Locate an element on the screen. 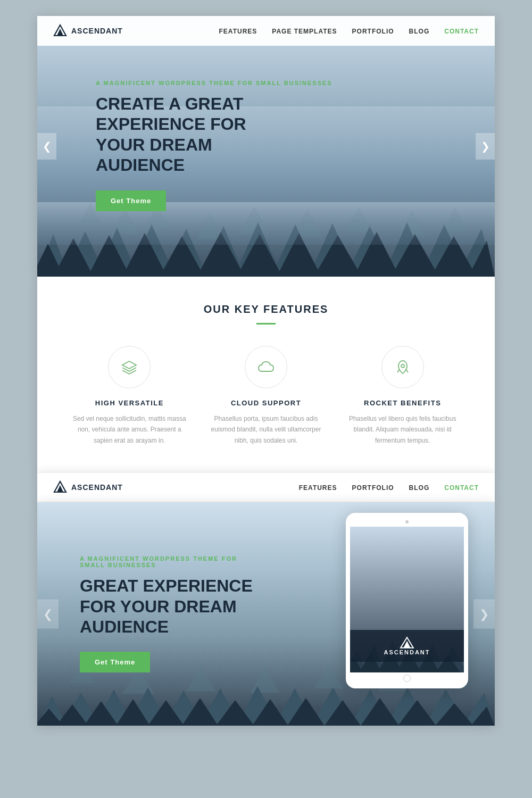  versatile-icon-circle is located at coordinates (129, 367).